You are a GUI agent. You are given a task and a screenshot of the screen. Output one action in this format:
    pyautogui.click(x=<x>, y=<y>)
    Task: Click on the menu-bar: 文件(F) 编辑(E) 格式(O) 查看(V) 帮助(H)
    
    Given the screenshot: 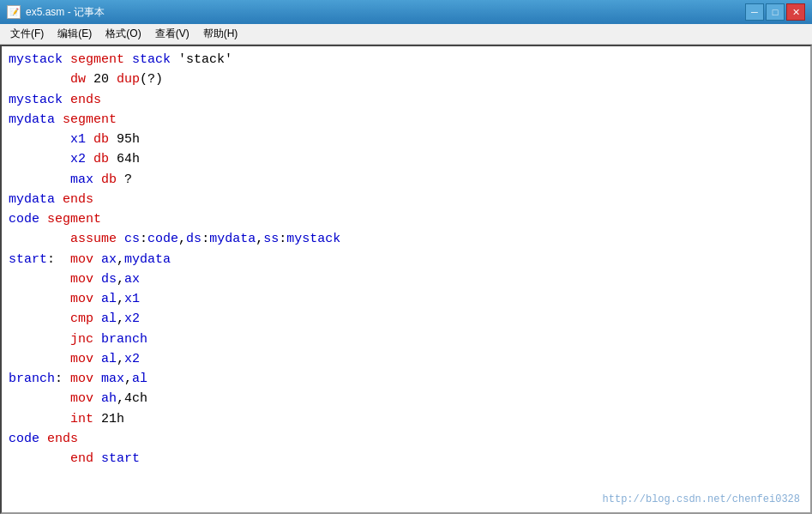 What is the action you would take?
    pyautogui.click(x=406, y=34)
    